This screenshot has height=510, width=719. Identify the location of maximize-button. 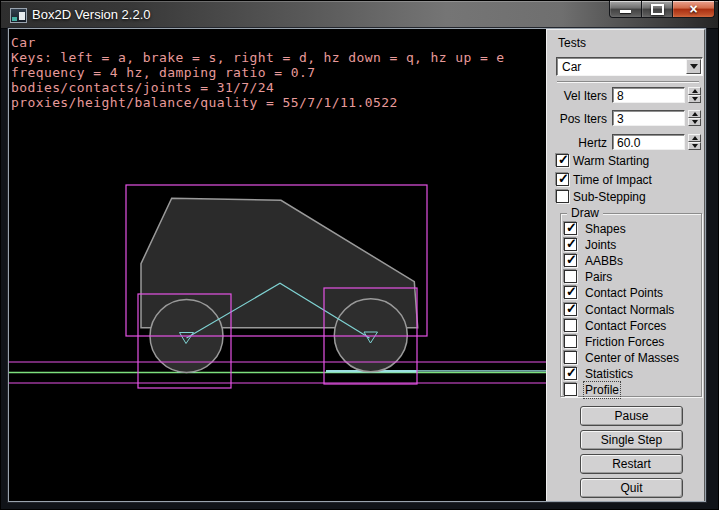
(657, 10).